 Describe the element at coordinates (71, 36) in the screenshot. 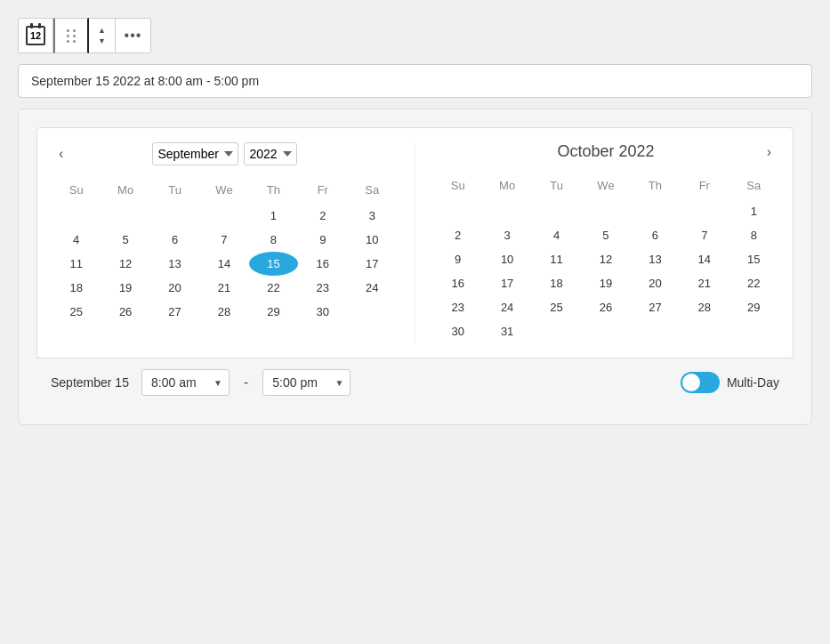

I see `drag-handle-button` at that location.